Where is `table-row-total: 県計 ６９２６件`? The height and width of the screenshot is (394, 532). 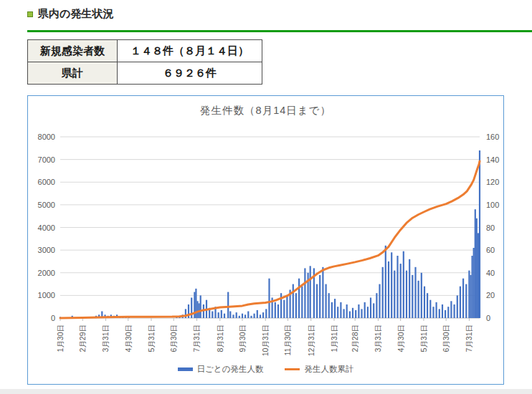
table-row-total: 県計 ６９２６件 is located at coordinates (145, 73).